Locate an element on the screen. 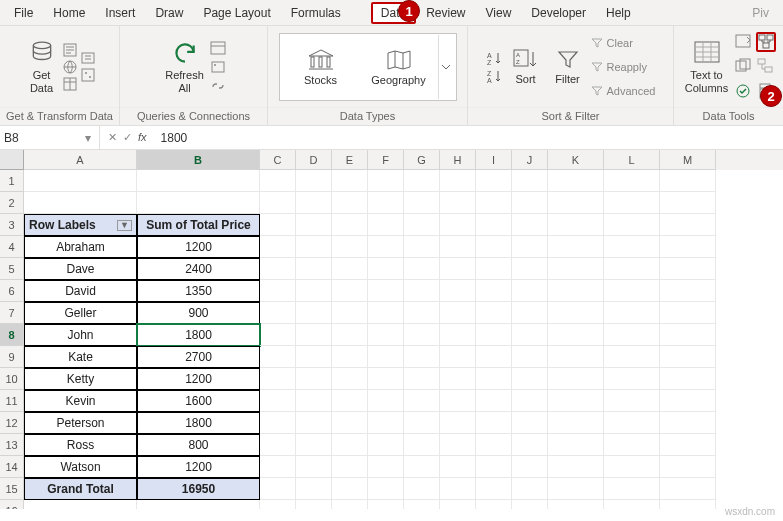 The height and width of the screenshot is (521, 783). row-header-2: 2 is located at coordinates (12, 203).